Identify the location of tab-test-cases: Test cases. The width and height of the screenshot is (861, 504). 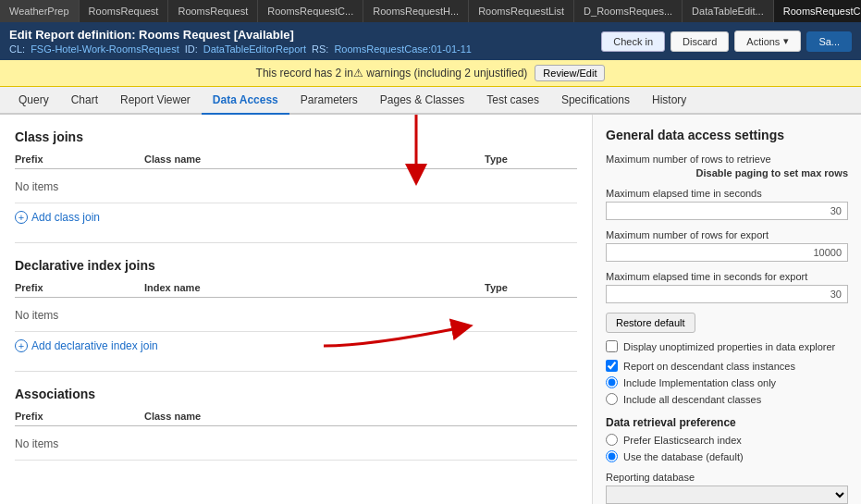
(512, 101).